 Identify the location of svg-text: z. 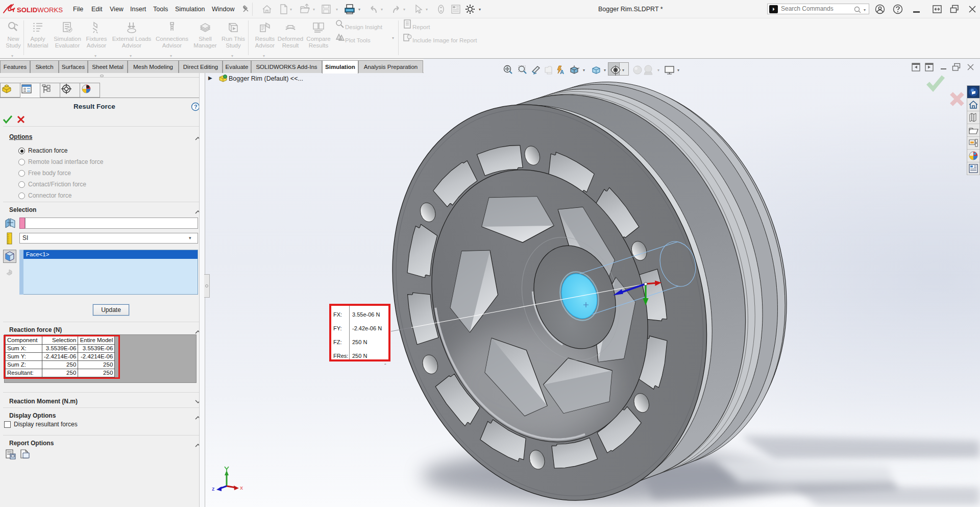
(213, 489).